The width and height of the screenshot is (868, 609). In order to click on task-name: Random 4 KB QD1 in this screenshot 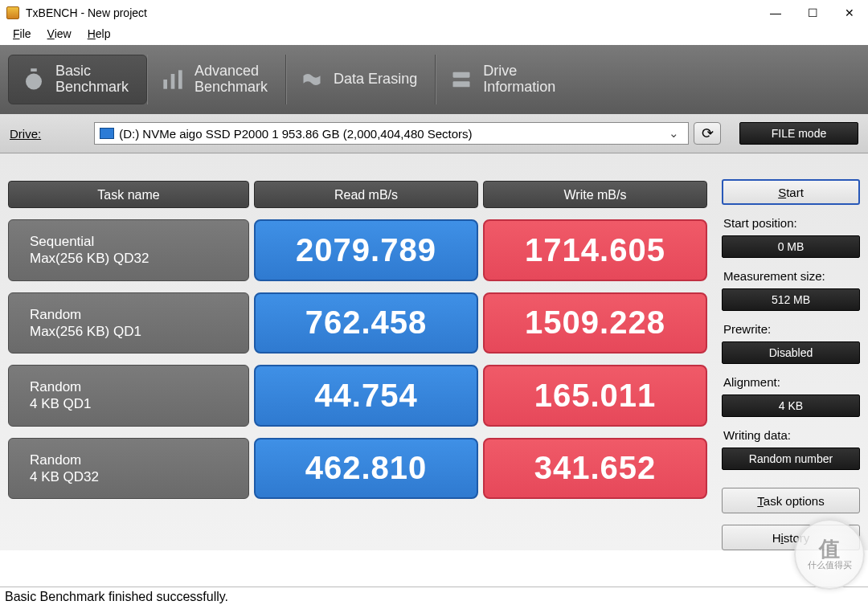, I will do `click(129, 395)`.